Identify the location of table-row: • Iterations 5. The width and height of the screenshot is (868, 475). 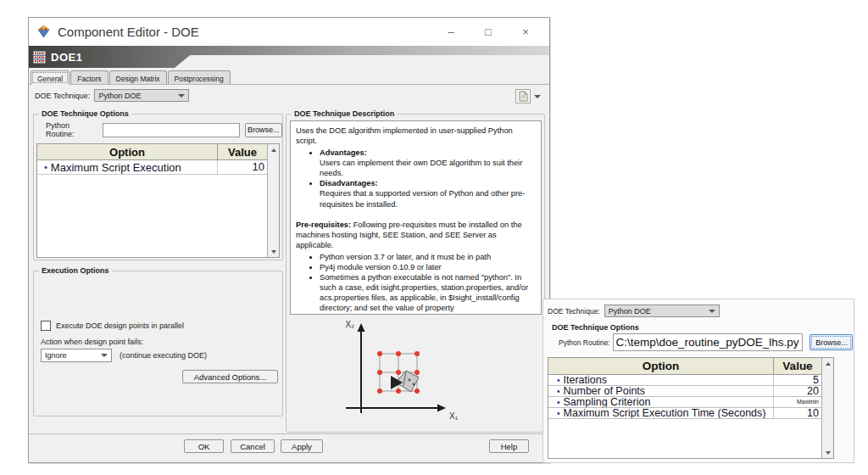
(685, 380).